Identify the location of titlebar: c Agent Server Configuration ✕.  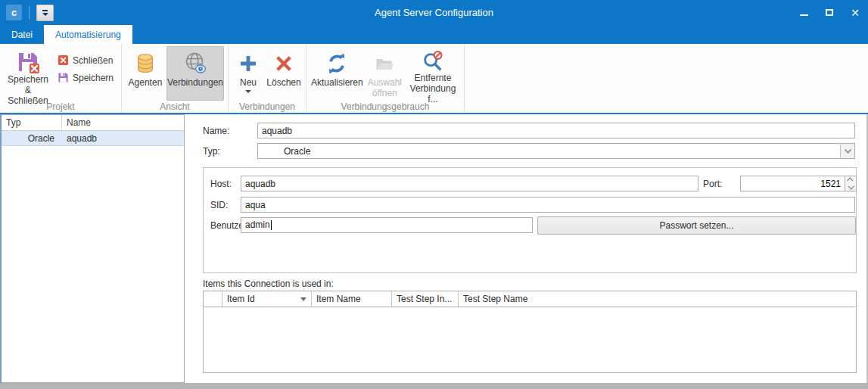
(434, 12).